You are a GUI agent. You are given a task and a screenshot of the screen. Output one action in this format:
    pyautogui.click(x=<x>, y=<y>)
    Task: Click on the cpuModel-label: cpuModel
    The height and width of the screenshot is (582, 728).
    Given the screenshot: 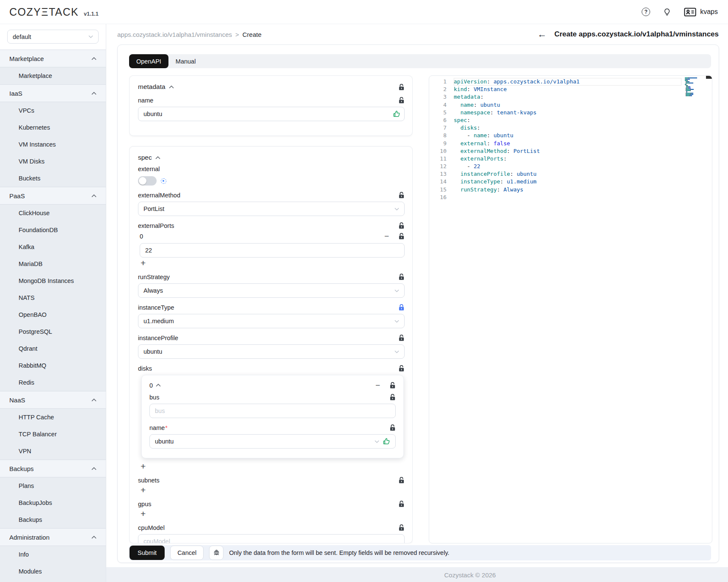 What is the action you would take?
    pyautogui.click(x=152, y=528)
    